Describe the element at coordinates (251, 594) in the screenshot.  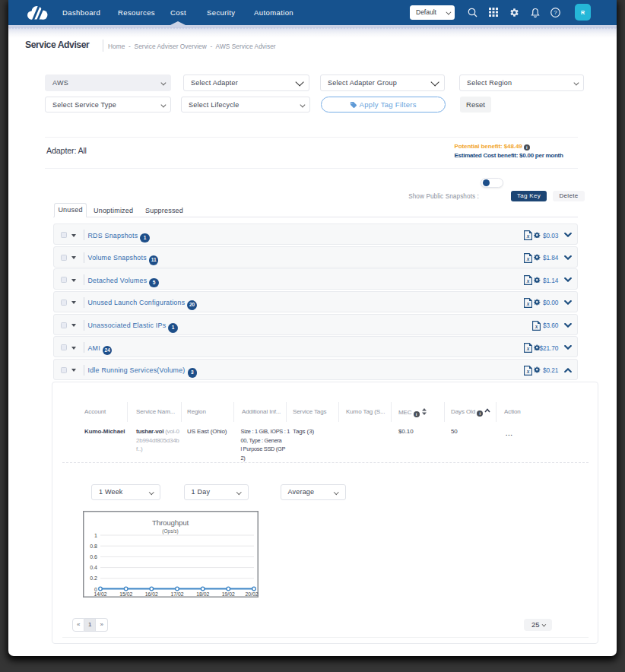
I see `svg-text: 20/02` at that location.